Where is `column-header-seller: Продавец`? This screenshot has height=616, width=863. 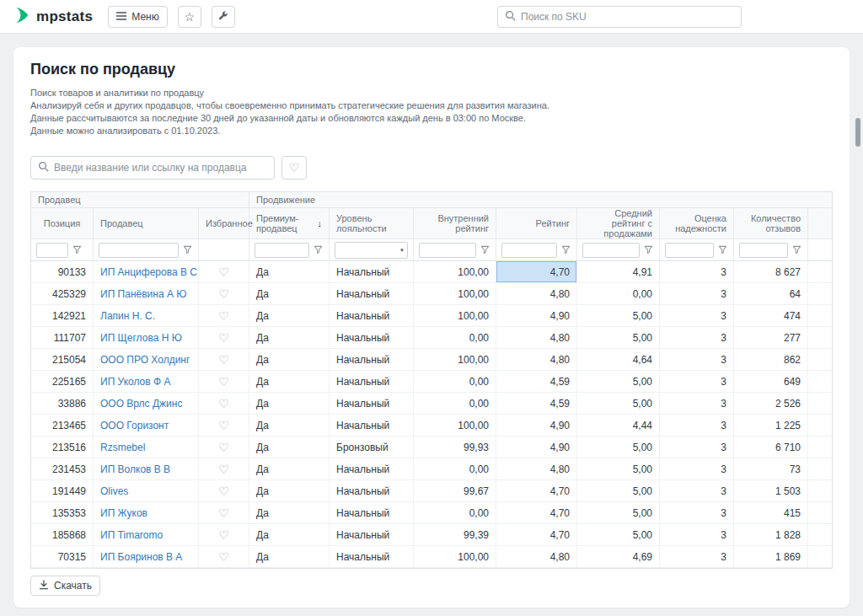
column-header-seller: Продавец is located at coordinates (147, 223).